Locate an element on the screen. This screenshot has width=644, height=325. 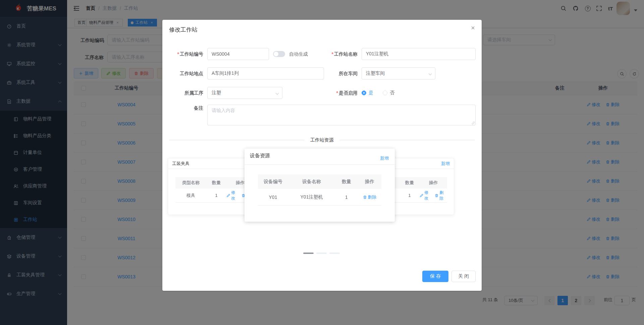
enabled-no-radio: 否 is located at coordinates (388, 93).